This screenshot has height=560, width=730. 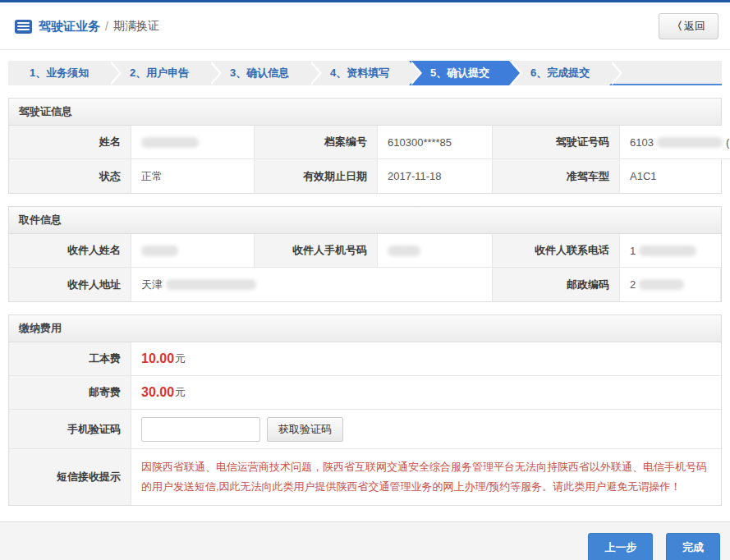 I want to click on recipient-mobile-label: 收件人手机号码, so click(x=316, y=251).